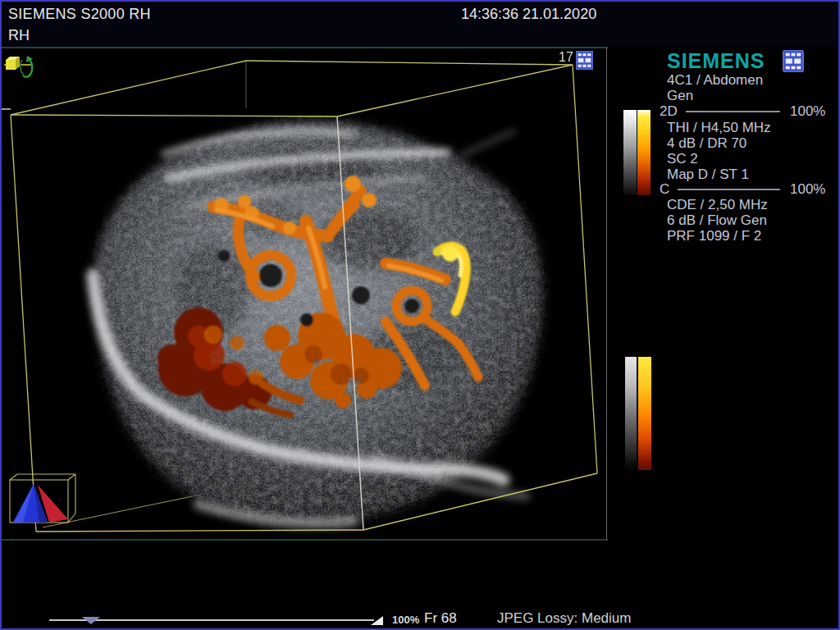 The image size is (840, 630). Describe the element at coordinates (793, 61) in the screenshot. I see `cine-review-icon` at that location.